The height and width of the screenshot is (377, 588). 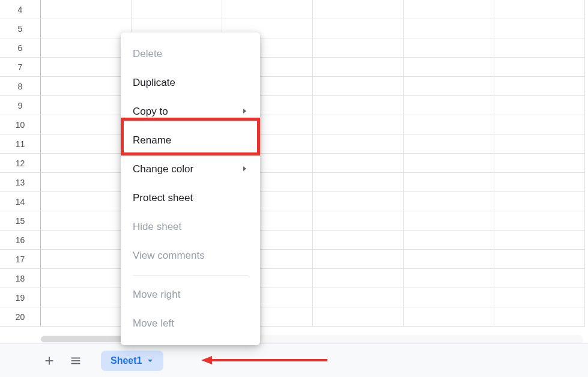 What do you see at coordinates (20, 259) in the screenshot?
I see `row-header: 17` at bounding box center [20, 259].